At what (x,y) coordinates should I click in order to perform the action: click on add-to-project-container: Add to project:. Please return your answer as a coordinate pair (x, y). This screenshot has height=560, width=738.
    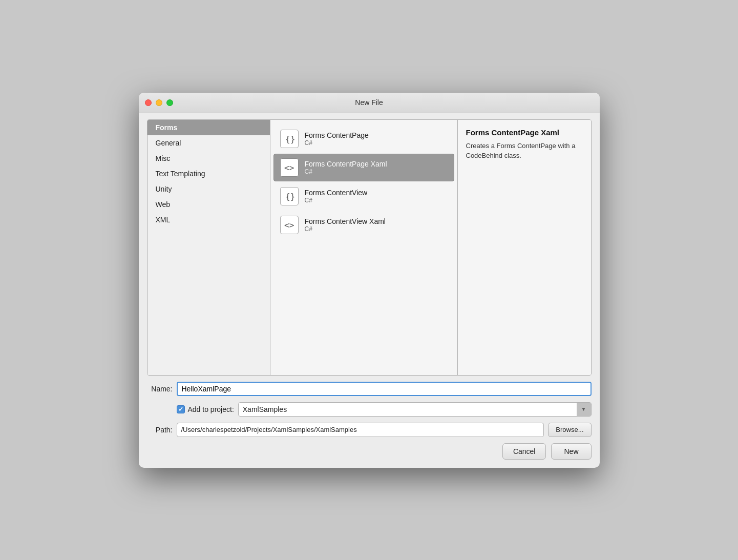
    Looking at the image, I should click on (205, 409).